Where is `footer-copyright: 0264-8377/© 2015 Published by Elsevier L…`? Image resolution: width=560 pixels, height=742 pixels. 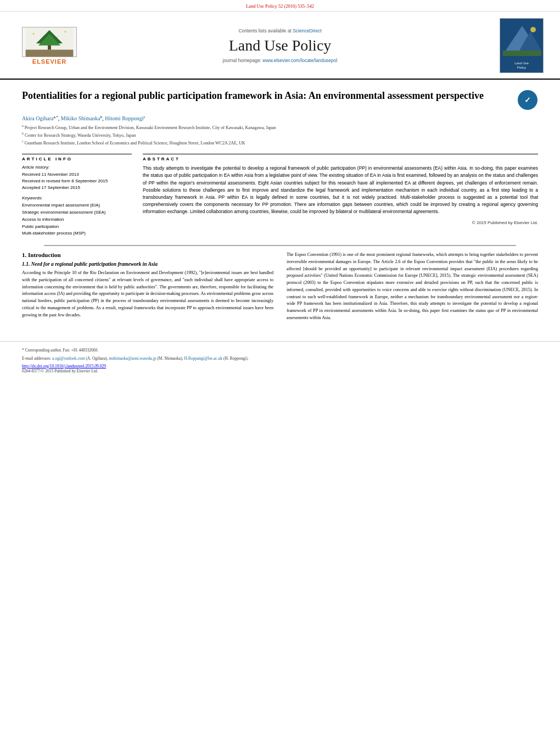
footer-copyright: 0264-8377/© 2015 Published by Elsevier L… is located at coordinates (280, 371).